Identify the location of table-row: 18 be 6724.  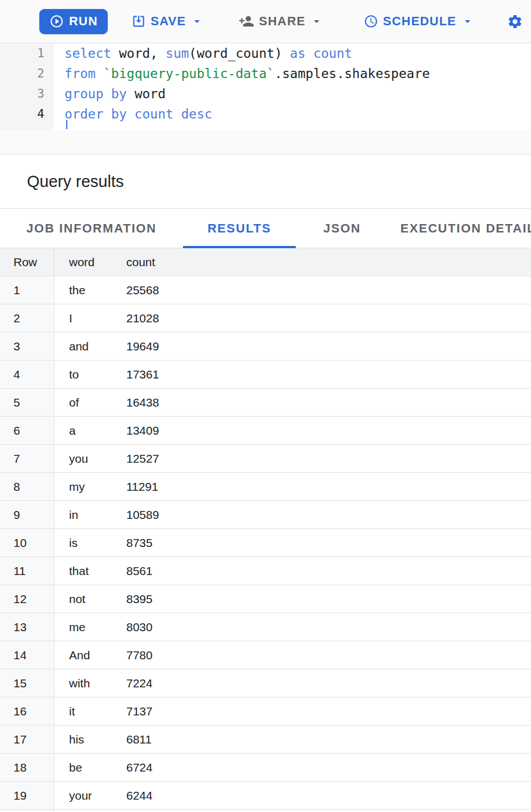
(266, 768).